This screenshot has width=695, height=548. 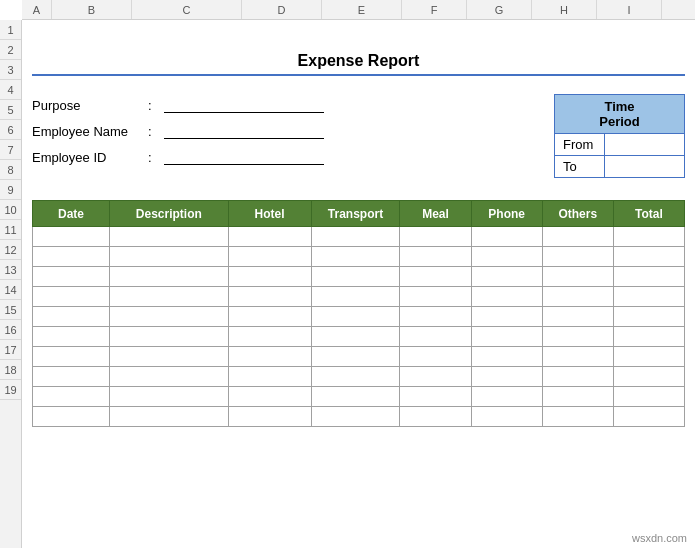 What do you see at coordinates (72, 214) in the screenshot?
I see `col-date: Date` at bounding box center [72, 214].